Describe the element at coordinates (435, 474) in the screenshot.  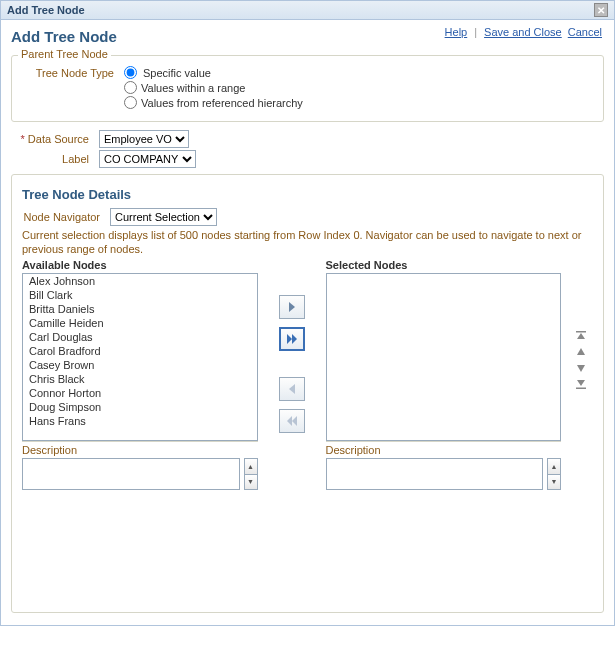
I see `selected-description-area` at that location.